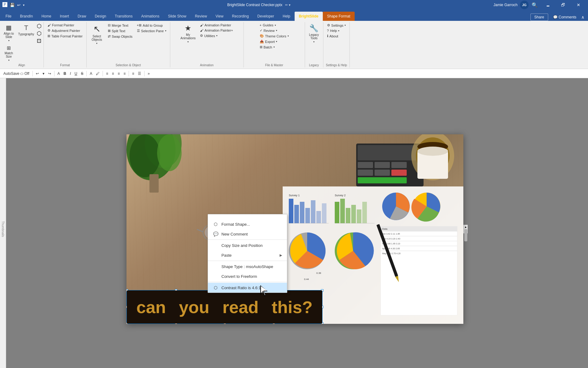 The height and width of the screenshot is (368, 588). Describe the element at coordinates (46, 16) in the screenshot. I see `tab-home: Home` at that location.